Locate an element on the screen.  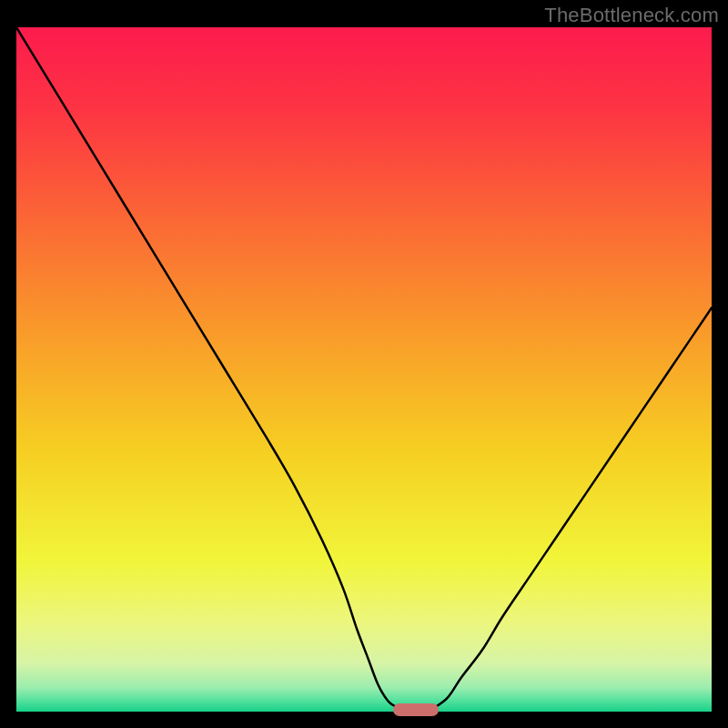
optimal-marker is located at coordinates (416, 710).